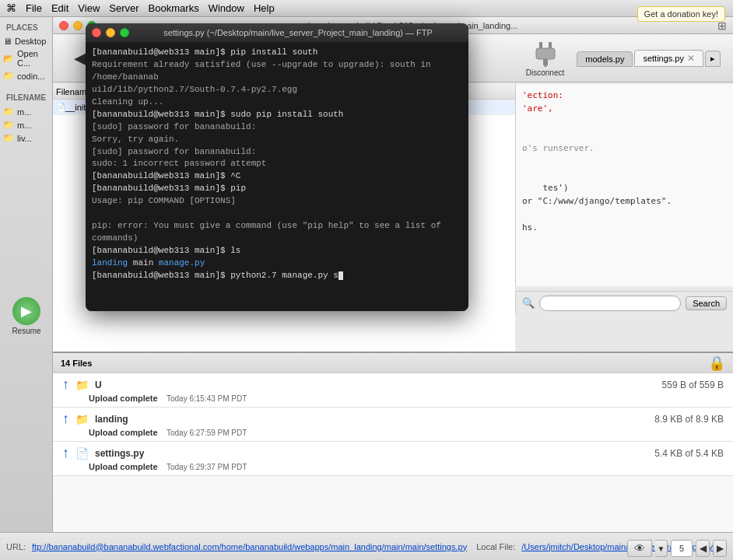 The height and width of the screenshot is (560, 733). Describe the element at coordinates (677, 548) in the screenshot. I see `right-controls: 👁 ▼ 5 ◀ ▶` at that location.